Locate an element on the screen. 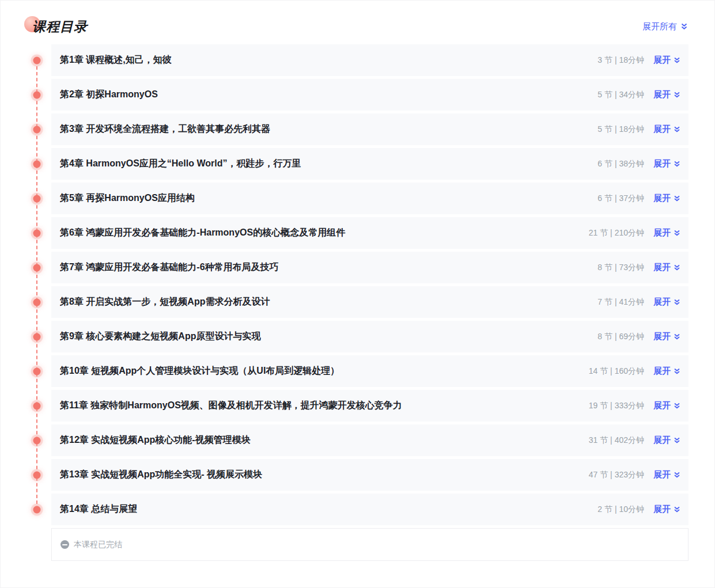  chapter-title: 第14章 总结与展望 is located at coordinates (328, 509).